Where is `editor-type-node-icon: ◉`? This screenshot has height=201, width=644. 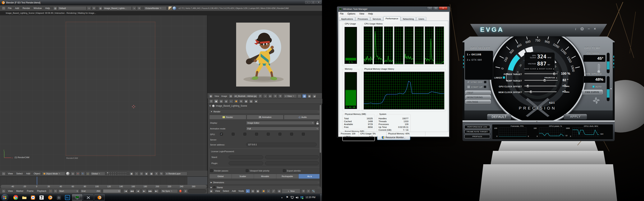 editor-type-node-icon: ◉ is located at coordinates (211, 191).